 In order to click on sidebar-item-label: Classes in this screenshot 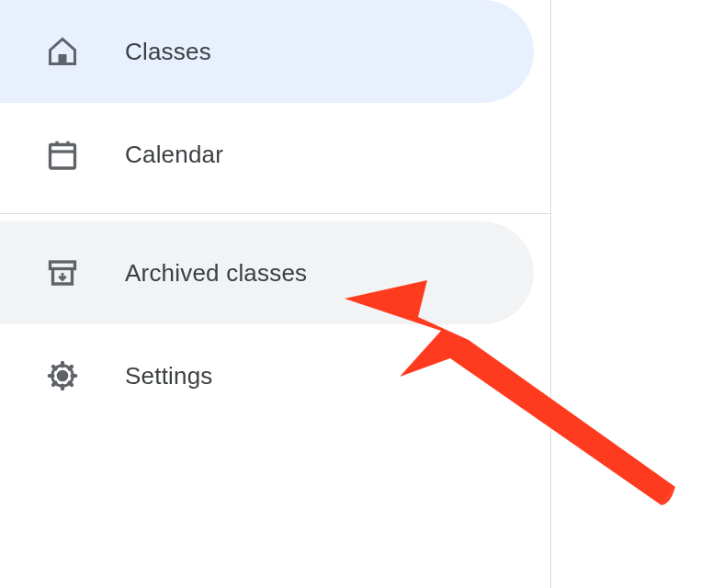, I will do `click(168, 51)`.